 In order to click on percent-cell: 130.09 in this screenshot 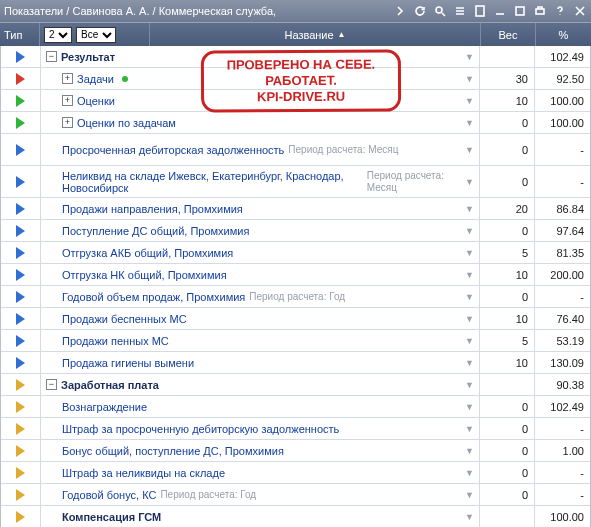, I will do `click(562, 362)`.